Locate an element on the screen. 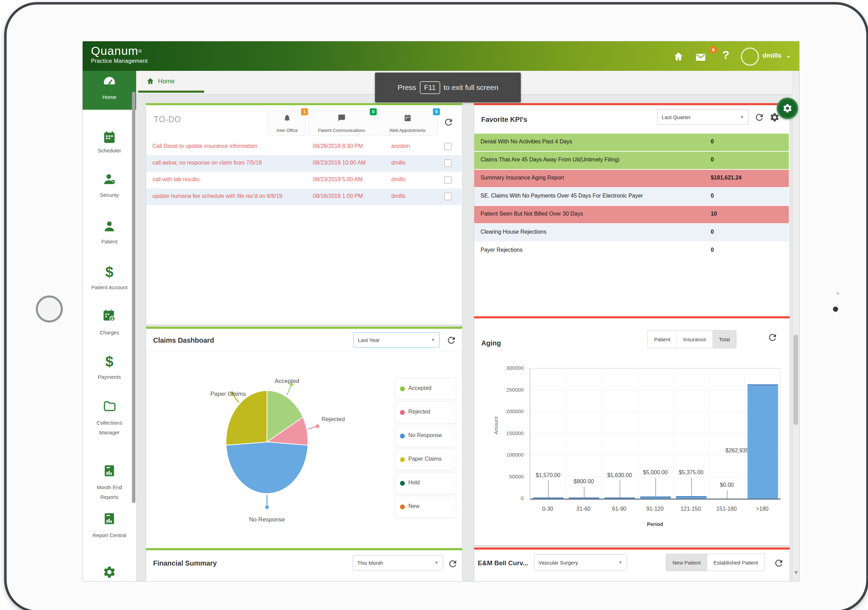 The width and height of the screenshot is (868, 610). user-icon is located at coordinates (110, 227).